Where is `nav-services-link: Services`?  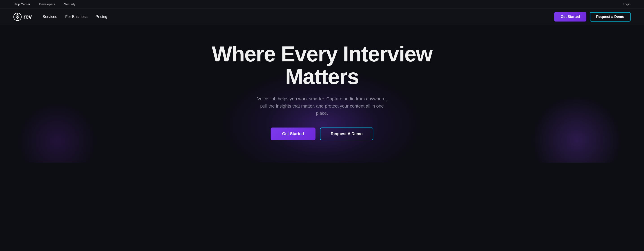
nav-services-link: Services is located at coordinates (50, 17).